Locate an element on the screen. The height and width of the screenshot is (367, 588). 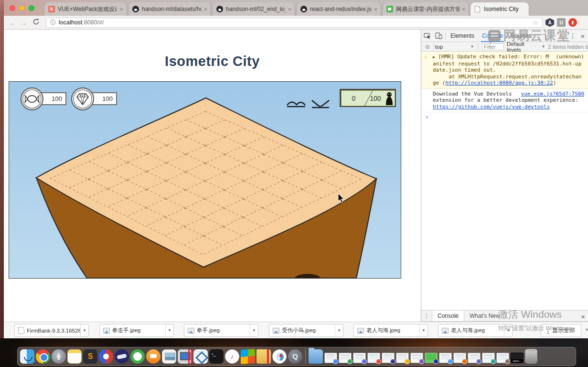
device-toolbar-icon is located at coordinates (438, 36).